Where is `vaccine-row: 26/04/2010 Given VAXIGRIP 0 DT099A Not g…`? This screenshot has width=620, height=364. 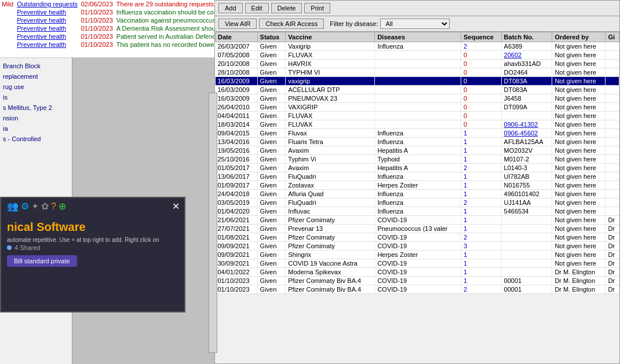
vaccine-row: 26/04/2010 Given VAXIGRIP 0 DT099A Not g… is located at coordinates (417, 108).